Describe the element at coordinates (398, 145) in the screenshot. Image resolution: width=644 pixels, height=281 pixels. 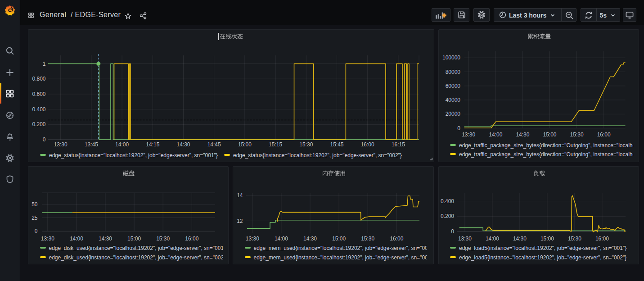
I see `svg-text: 16:15` at that location.